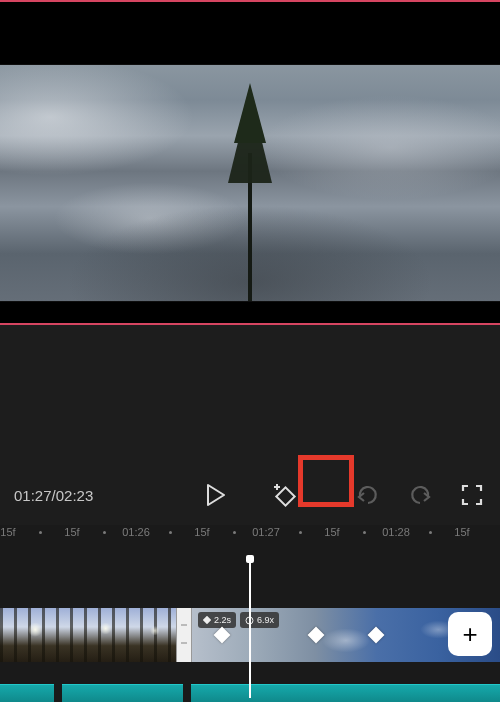  What do you see at coordinates (207, 620) in the screenshot?
I see `diamond-small-icon` at bounding box center [207, 620].